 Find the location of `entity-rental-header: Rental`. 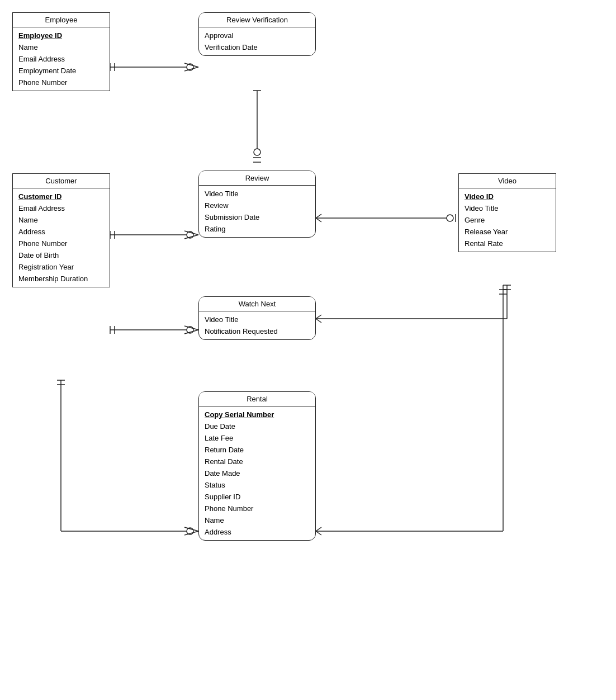

entity-rental-header: Rental is located at coordinates (257, 399).